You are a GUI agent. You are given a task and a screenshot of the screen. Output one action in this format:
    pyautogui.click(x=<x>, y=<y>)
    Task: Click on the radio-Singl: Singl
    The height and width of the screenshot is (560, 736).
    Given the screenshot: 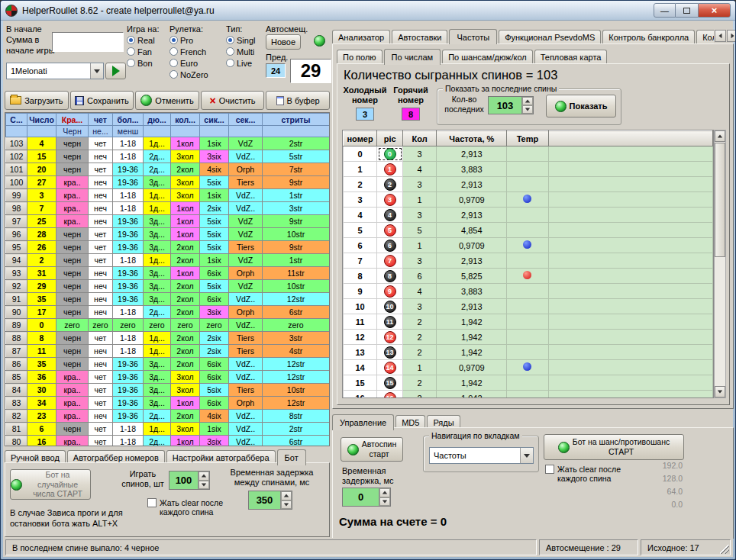 What is the action you would take?
    pyautogui.click(x=245, y=40)
    